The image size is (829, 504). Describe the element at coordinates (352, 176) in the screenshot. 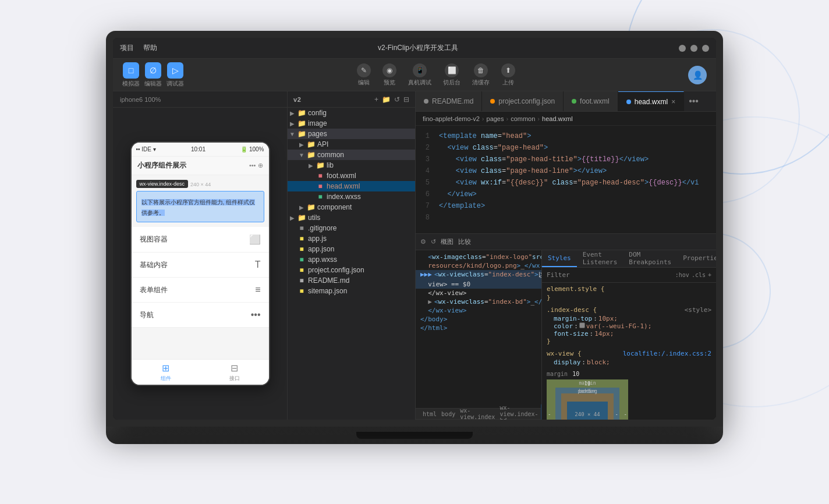

I see `tree-item-foot-wxml: ▶ ■ foot.wxml` at that location.